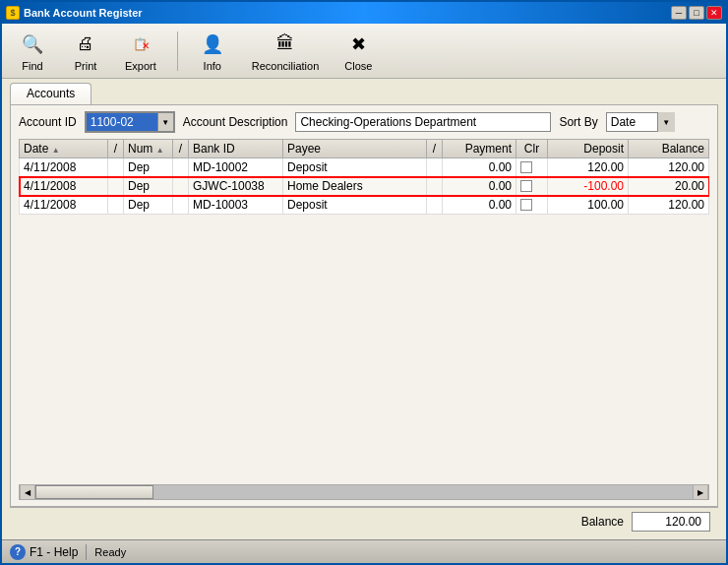  Describe the element at coordinates (141, 44) in the screenshot. I see `export-icon: 📋✕` at that location.